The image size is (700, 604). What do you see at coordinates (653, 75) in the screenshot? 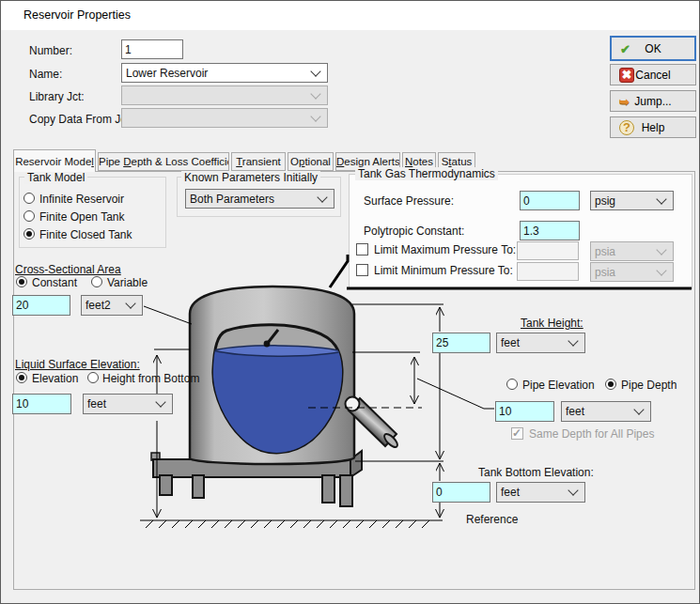
I see `cancel-button: ✖ Cancel` at bounding box center [653, 75].